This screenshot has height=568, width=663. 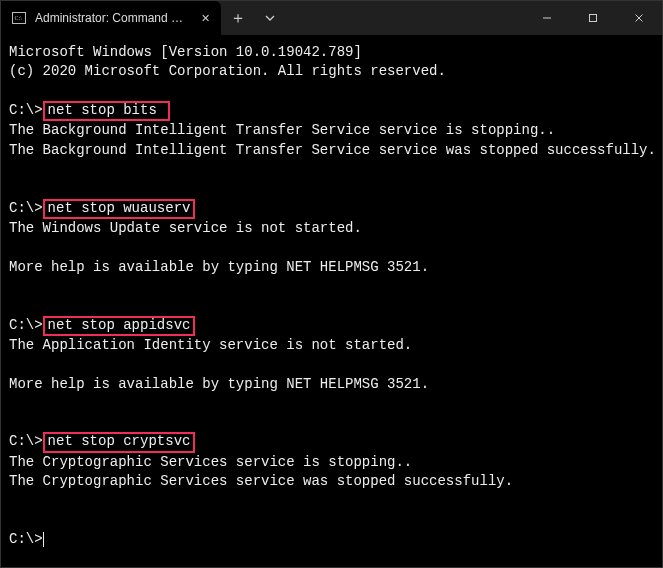 I want to click on tab-dropdown-button, so click(x=270, y=18).